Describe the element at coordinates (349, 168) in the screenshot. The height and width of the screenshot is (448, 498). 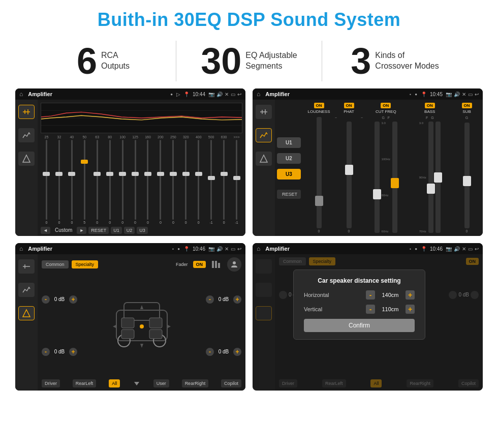
I see `channel-phat: ON PHAT ~~ 0` at that location.